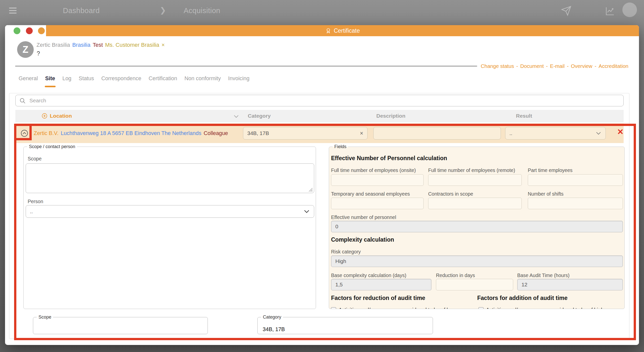 This screenshot has height=352, width=644. I want to click on parttime-label: Part time employees, so click(550, 170).